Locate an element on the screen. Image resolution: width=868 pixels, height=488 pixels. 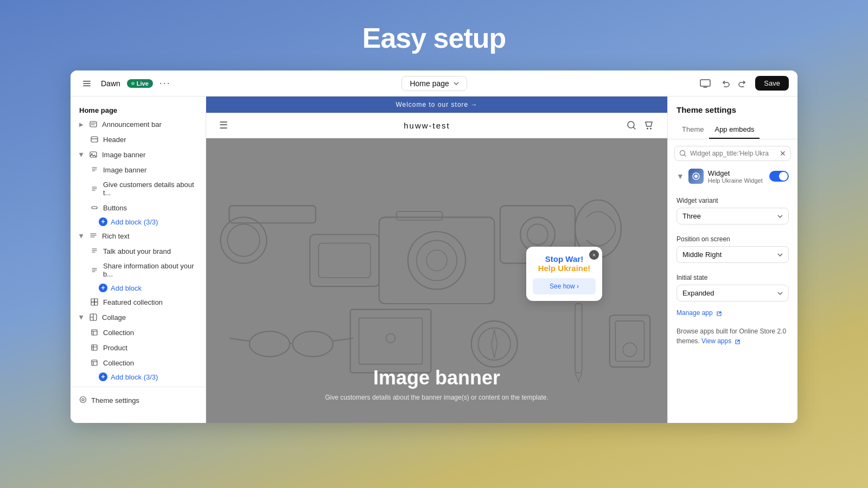
image-banner-icon is located at coordinates (93, 155).